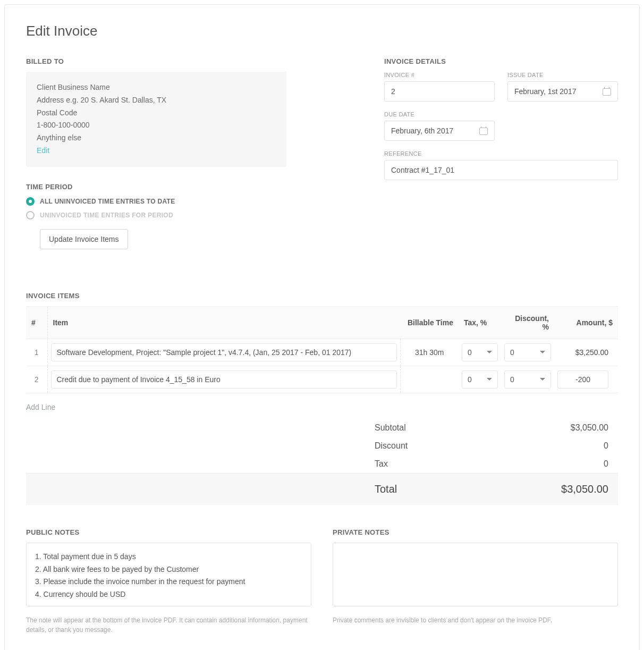  I want to click on amount-input, so click(583, 379).